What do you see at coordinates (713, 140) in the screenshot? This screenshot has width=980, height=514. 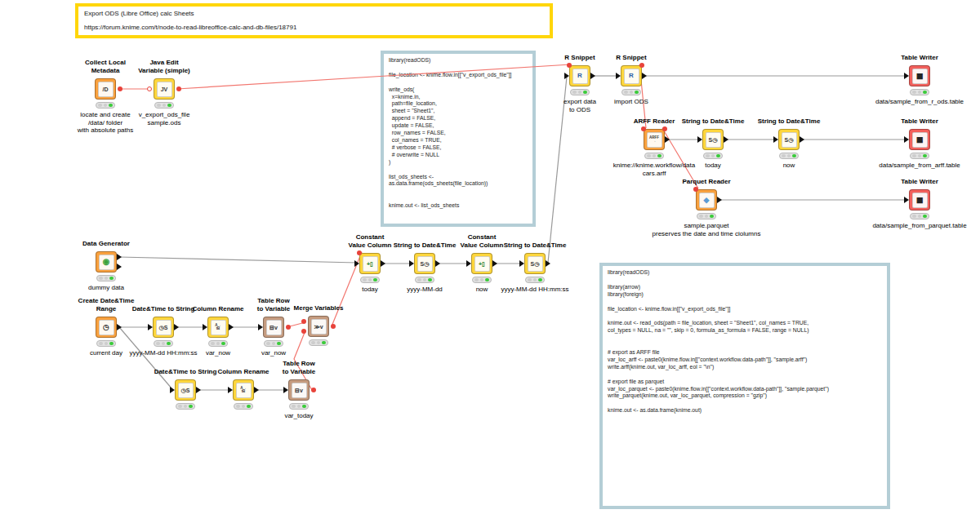 I see `node-string-to-datetime-today: S◷` at bounding box center [713, 140].